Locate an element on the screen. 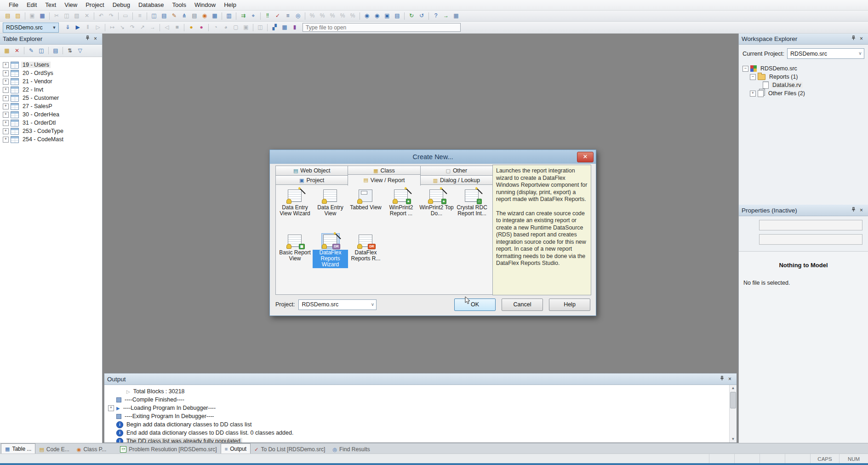 This screenshot has width=868, height=465. scroll-down-icon: ▼ is located at coordinates (733, 439).